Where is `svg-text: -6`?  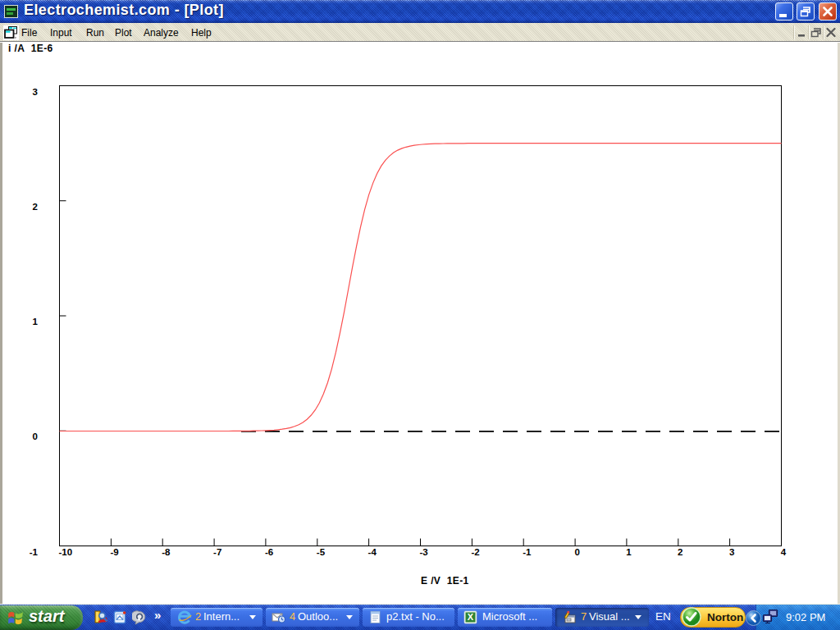 svg-text: -6 is located at coordinates (269, 552).